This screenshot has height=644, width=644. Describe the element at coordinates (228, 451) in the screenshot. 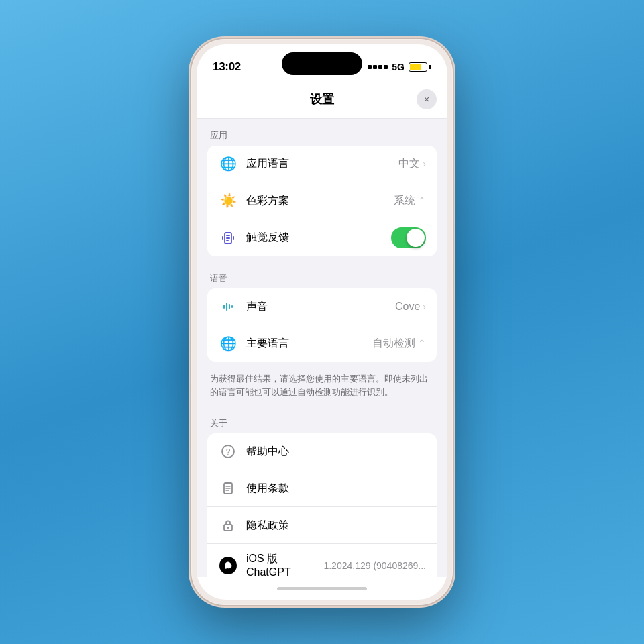

I see `help-icon: ?` at that location.